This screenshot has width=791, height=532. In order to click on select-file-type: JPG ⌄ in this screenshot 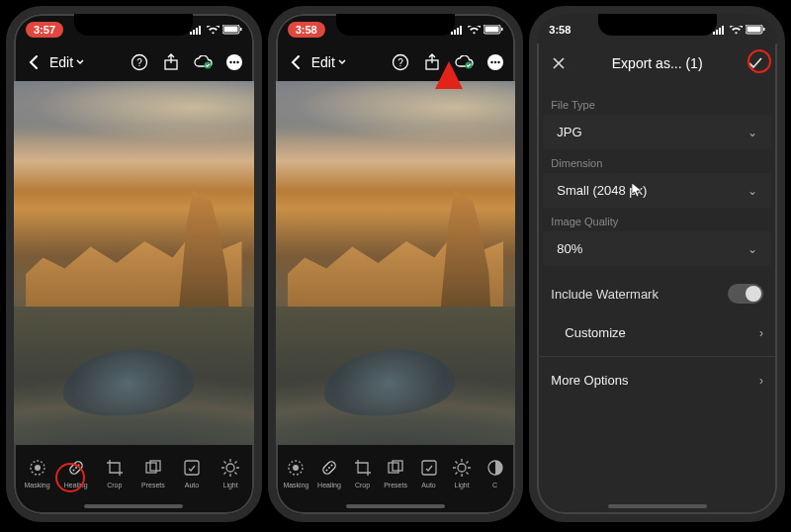, I will do `click(657, 133)`.